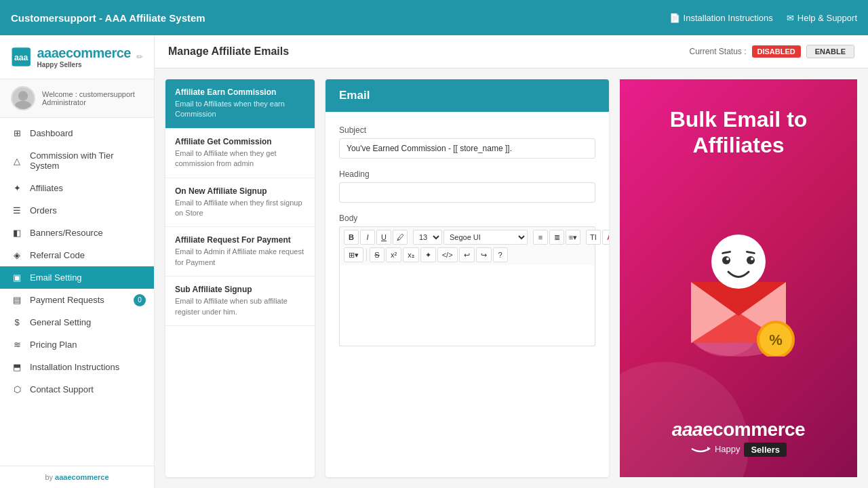 The width and height of the screenshot is (868, 488). Describe the element at coordinates (77, 233) in the screenshot. I see `sidebar-item-banners: ◧ Banners/Resource` at that location.